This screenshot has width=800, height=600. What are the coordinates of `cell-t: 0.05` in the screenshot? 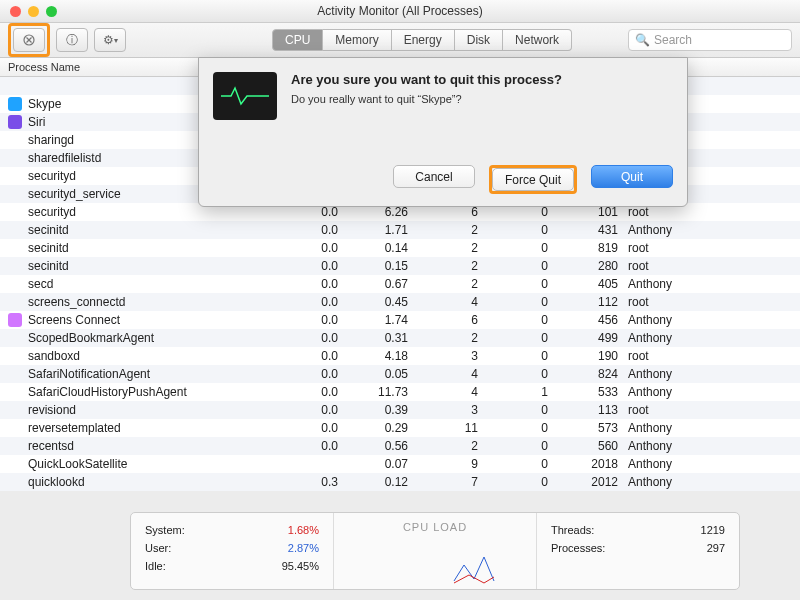 It's located at (383, 374).